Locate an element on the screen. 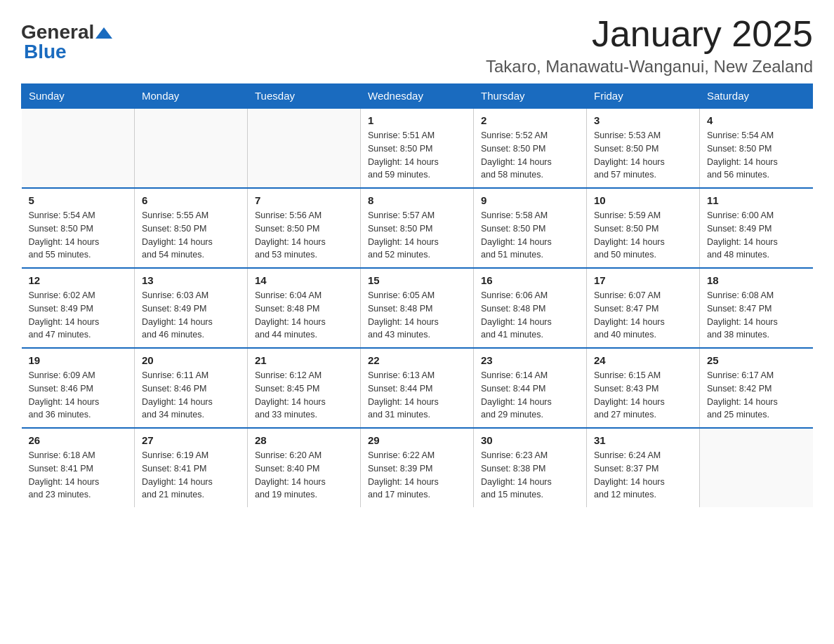 Image resolution: width=834 pixels, height=644 pixels. day-info: Sunrise: 6:07 AM Sunset: 8:47 PM Dayligh… is located at coordinates (643, 316).